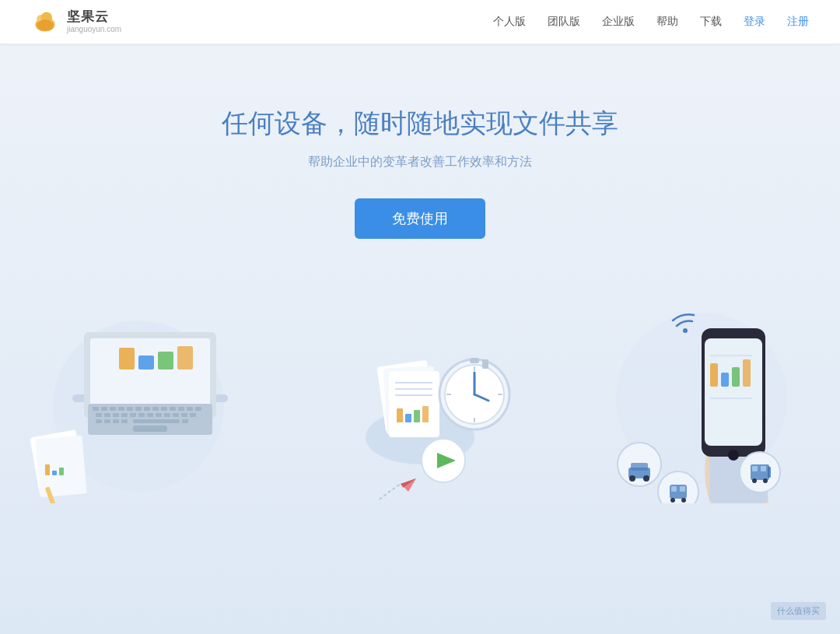 The height and width of the screenshot is (634, 840). I want to click on nav-help: 帮助, so click(667, 22).